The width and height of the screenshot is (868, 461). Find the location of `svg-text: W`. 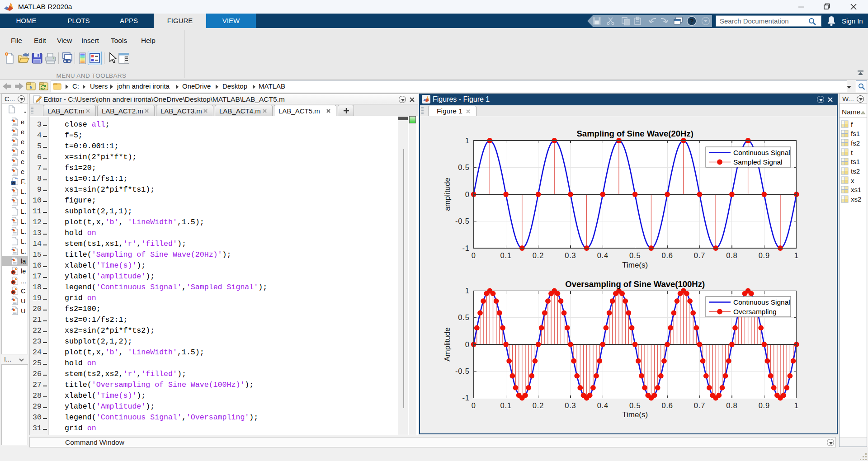

svg-text: W is located at coordinates (14, 183).